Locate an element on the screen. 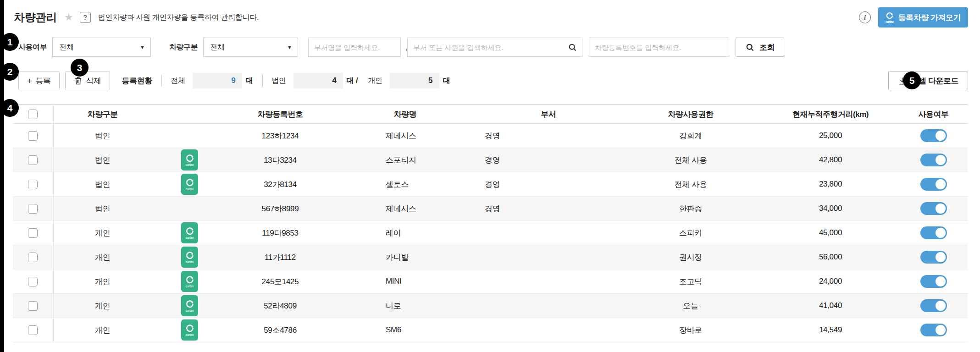 This screenshot has height=352, width=980. col-header-cartax-link is located at coordinates (190, 115).